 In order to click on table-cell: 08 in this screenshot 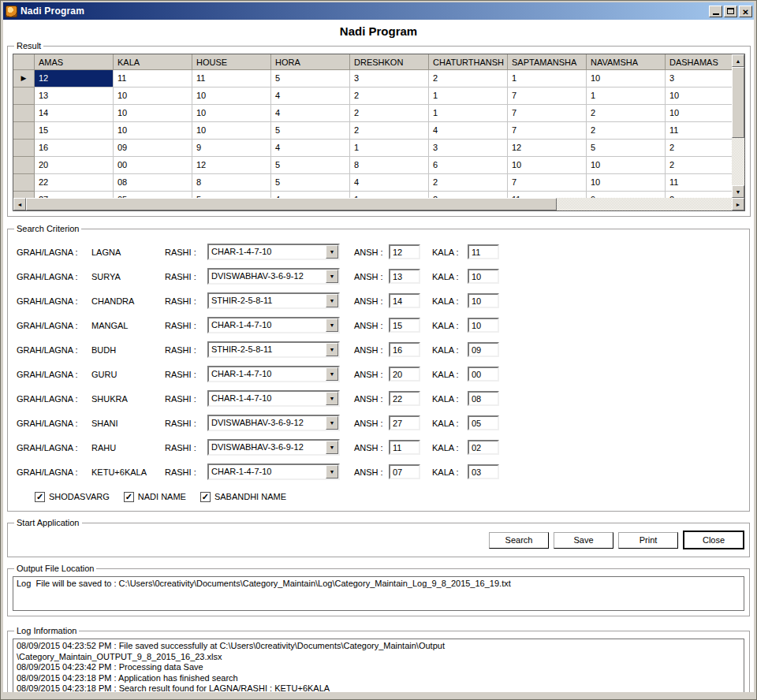, I will do `click(153, 183)`.